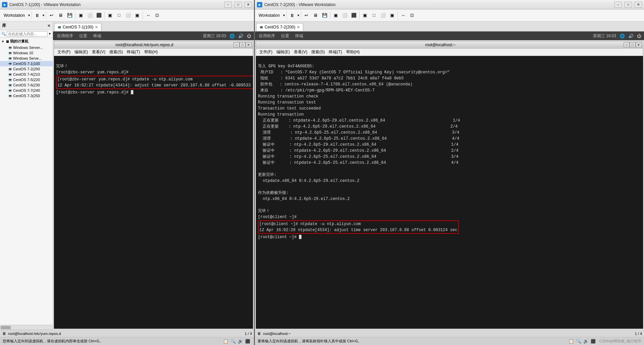 This screenshot has height=345, width=644. What do you see at coordinates (119, 15) in the screenshot?
I see `left-tb-btn8: □` at bounding box center [119, 15].